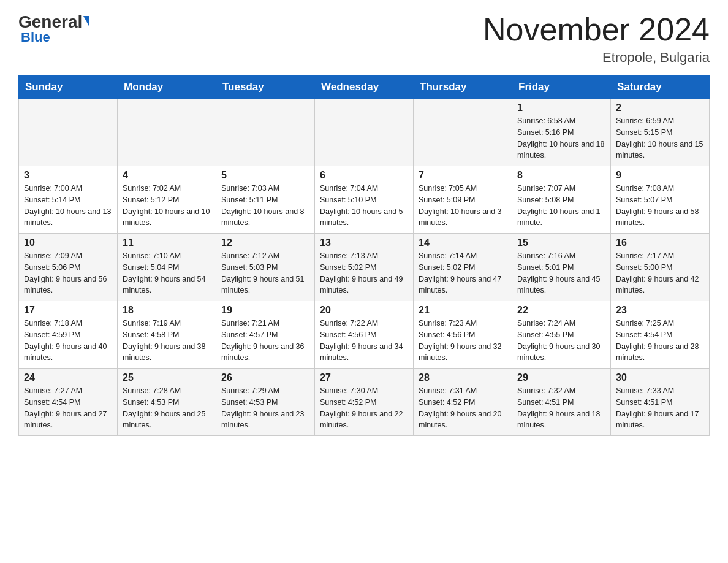 The image size is (728, 563). What do you see at coordinates (364, 341) in the screenshot?
I see `day-info: Sunrise: 7:22 AMSunset: 4:56 PMDaylight:…` at bounding box center [364, 341].